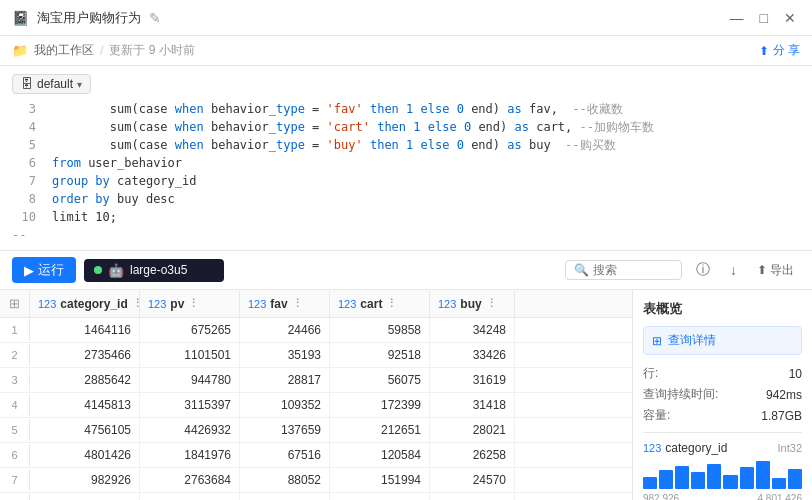 The image size is (812, 500). I want to click on minimize-button: —, so click(737, 18).